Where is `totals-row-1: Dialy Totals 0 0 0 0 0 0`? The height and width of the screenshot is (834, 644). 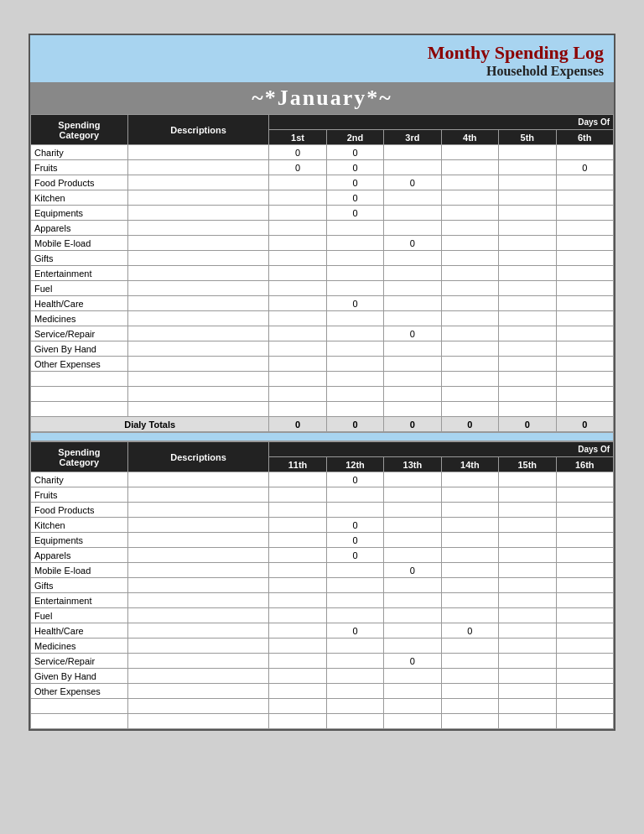
totals-row-1: Dialy Totals 0 0 0 0 0 0 is located at coordinates (322, 425).